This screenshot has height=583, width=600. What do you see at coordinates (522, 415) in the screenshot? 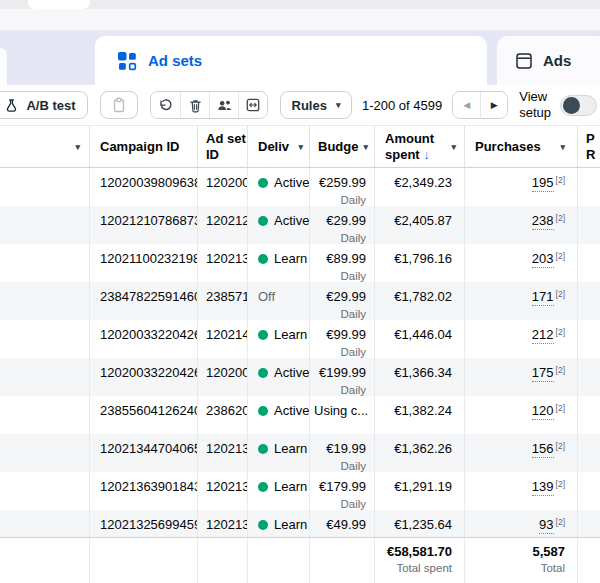
I see `purchases-cell: 120[2]` at bounding box center [522, 415].